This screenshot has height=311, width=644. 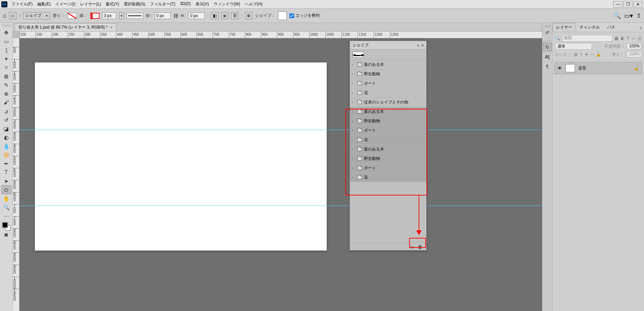 What do you see at coordinates (197, 16) in the screenshot?
I see `height-field` at bounding box center [197, 16].